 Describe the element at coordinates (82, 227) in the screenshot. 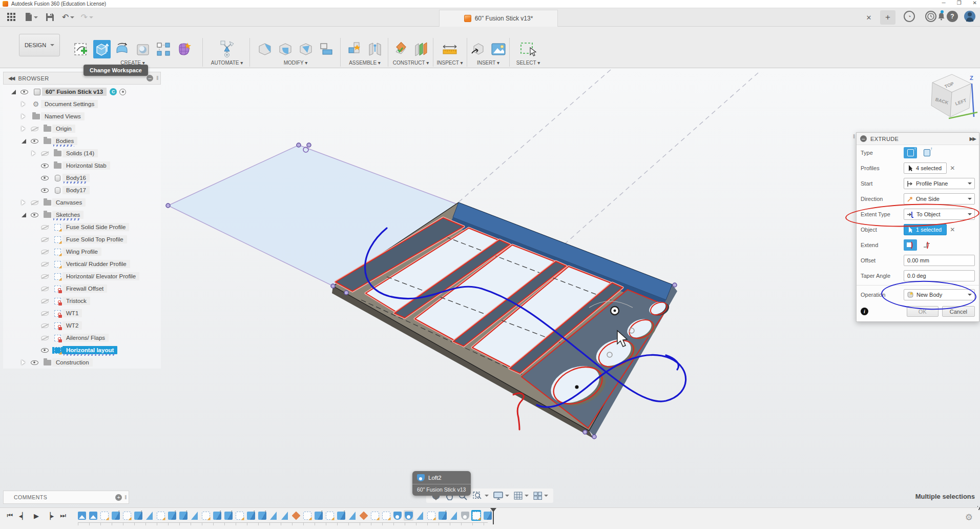

I see `browser-tree-item: Fuse Solid Side Profile C` at that location.